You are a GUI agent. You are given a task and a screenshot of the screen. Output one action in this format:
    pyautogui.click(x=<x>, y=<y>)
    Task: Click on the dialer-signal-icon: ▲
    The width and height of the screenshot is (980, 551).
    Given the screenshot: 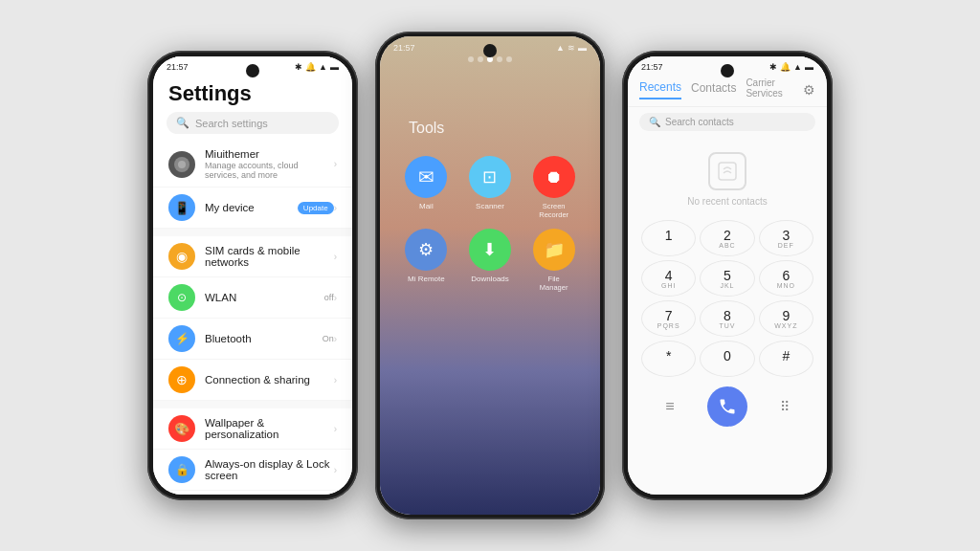 What is the action you would take?
    pyautogui.click(x=798, y=67)
    